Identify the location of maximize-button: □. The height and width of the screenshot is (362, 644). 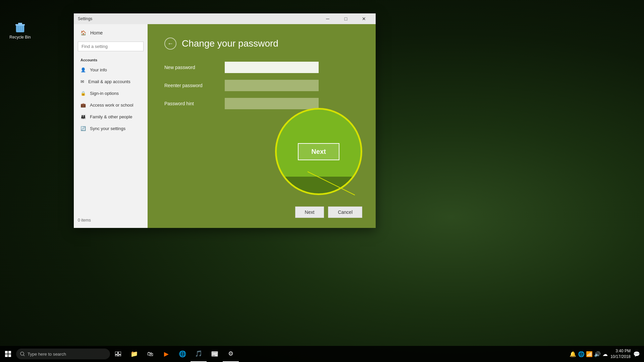
(346, 19).